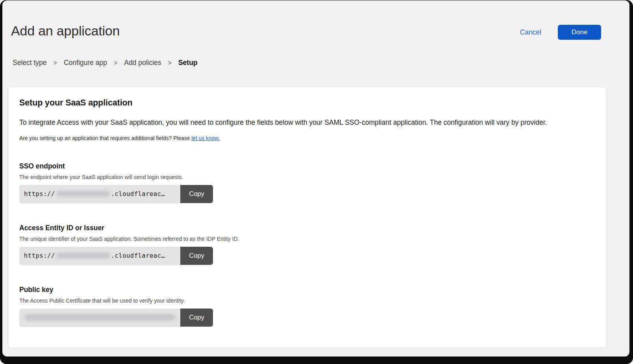 This screenshot has height=364, width=633. Describe the element at coordinates (100, 318) in the screenshot. I see `code-value` at that location.